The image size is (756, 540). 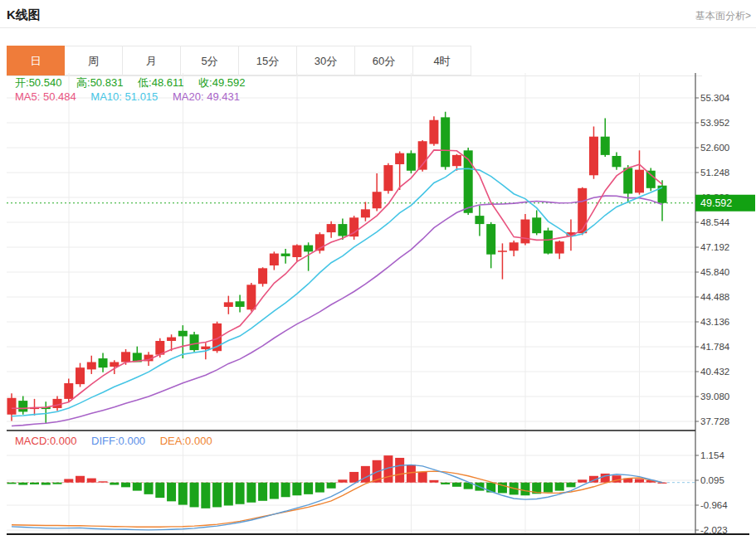 I want to click on svg-text: 47.192, so click(x=715, y=247).